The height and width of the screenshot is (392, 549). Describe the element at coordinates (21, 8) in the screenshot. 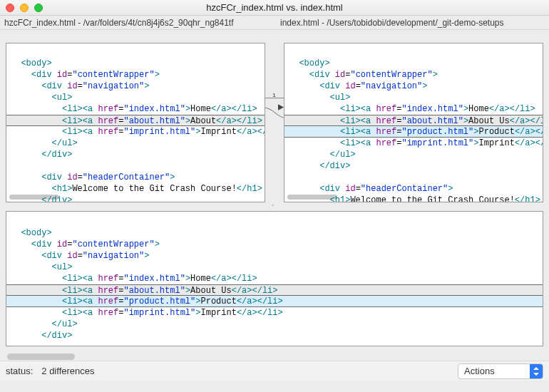

I see `window-controls` at that location.